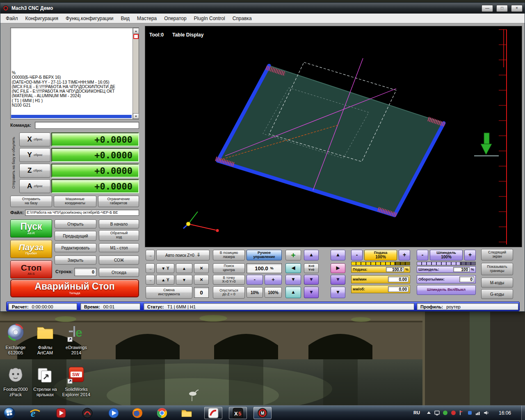  Describe the element at coordinates (31, 201) in the screenshot. I see `ref-all-home-button: Отправить на базу` at that location.